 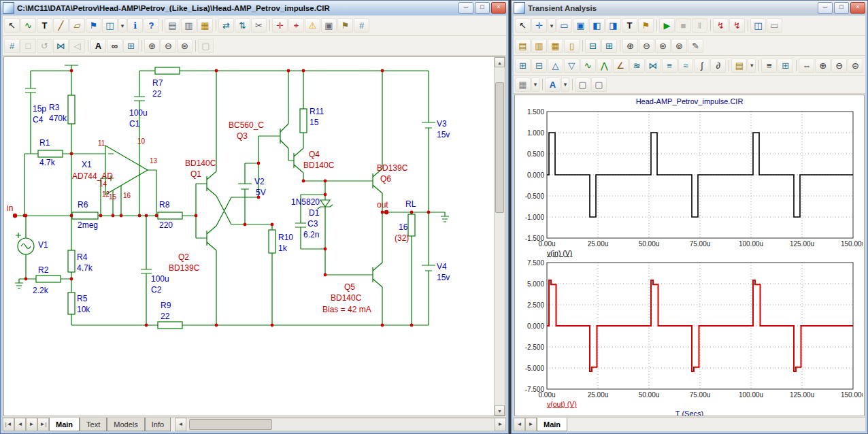 What do you see at coordinates (555, 65) in the screenshot?
I see `peak-marker-icon: △` at bounding box center [555, 65].